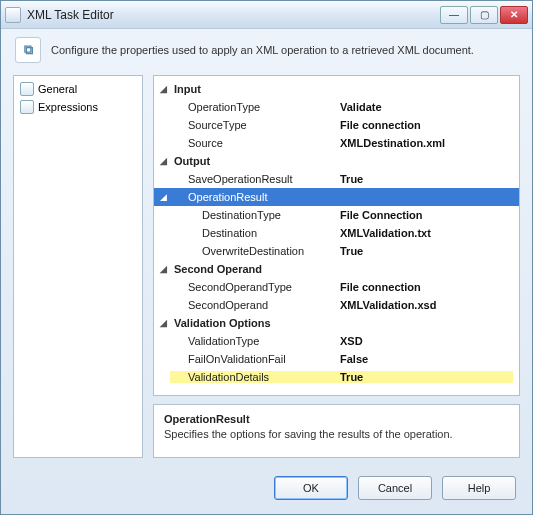 This screenshot has width=533, height=515. I want to click on prop-label: SecondOperand, so click(255, 305).